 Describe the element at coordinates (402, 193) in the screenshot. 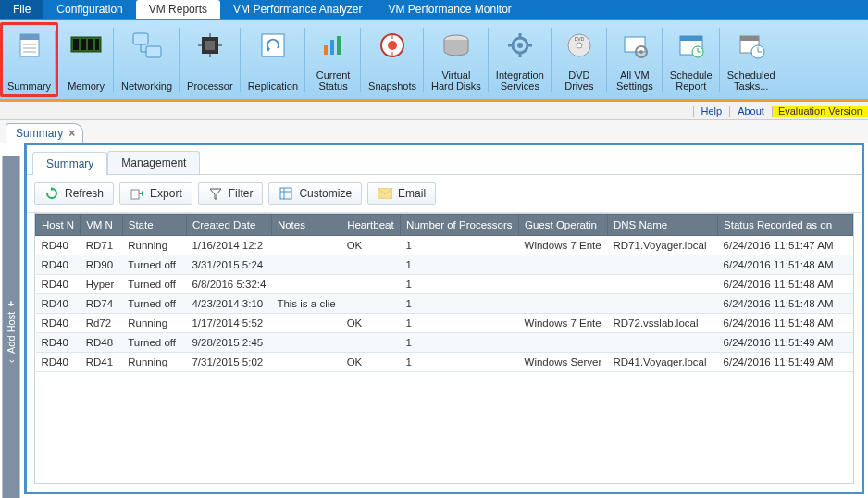

I see `email-button: Email` at that location.